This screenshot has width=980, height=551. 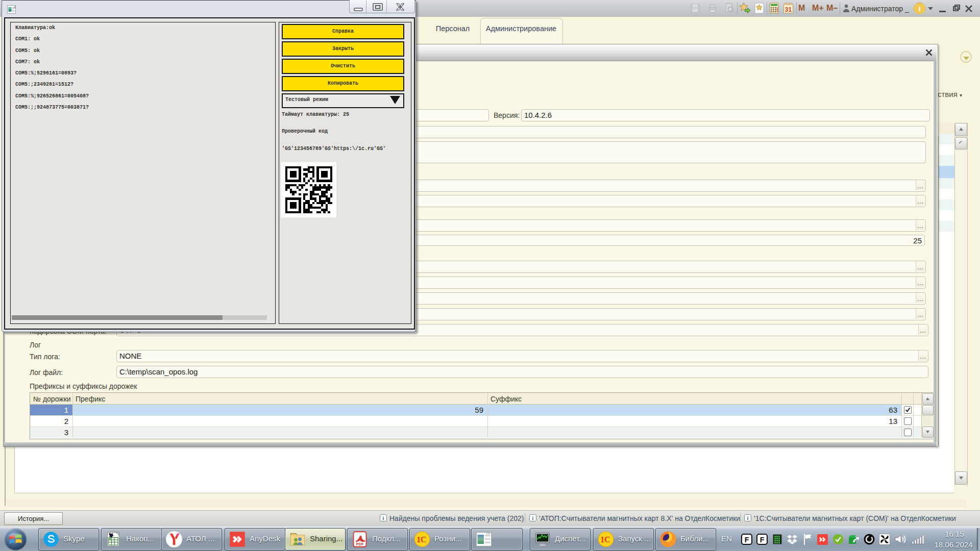 I want to click on svg-text: 31, so click(x=789, y=10).